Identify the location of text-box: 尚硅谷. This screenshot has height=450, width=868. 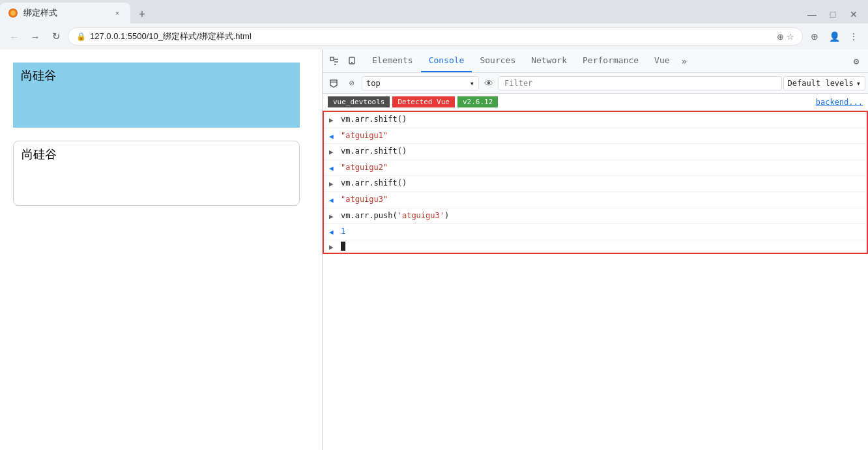
(156, 173).